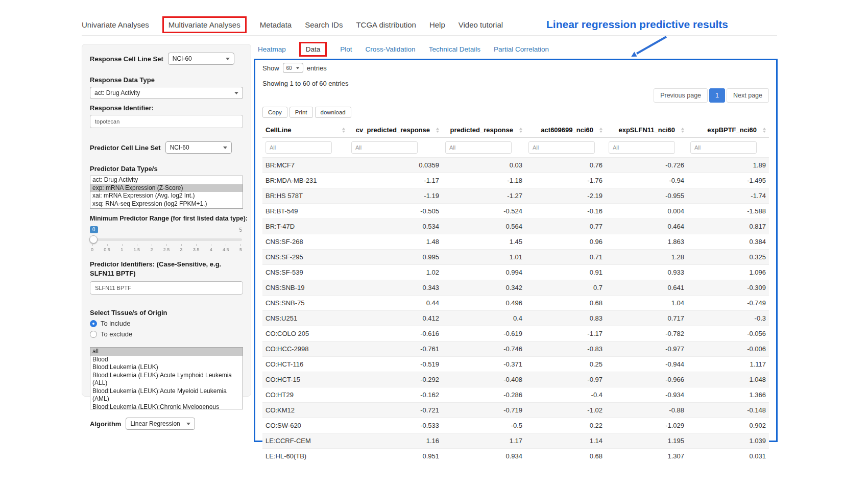 The image size is (868, 488). What do you see at coordinates (182, 59) in the screenshot?
I see `response-cell-line-set-value: NCI-60` at bounding box center [182, 59].